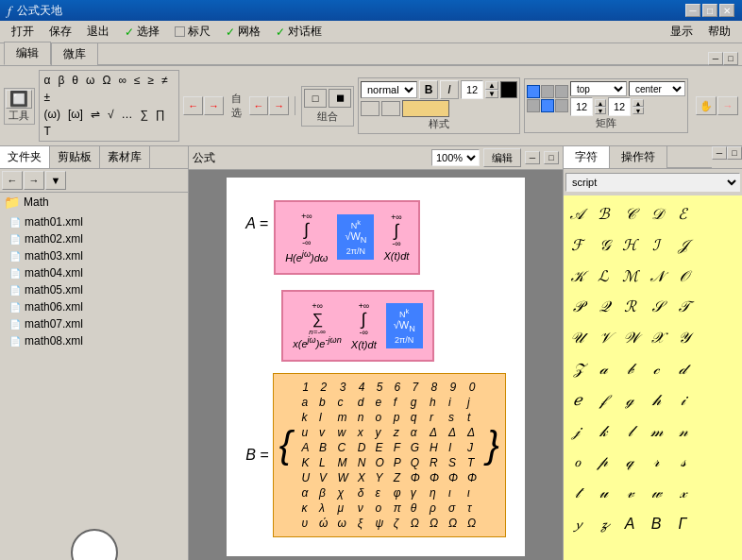  Describe the element at coordinates (244, 32) in the screenshot. I see `menu-grid: ✓ 网格` at that location.